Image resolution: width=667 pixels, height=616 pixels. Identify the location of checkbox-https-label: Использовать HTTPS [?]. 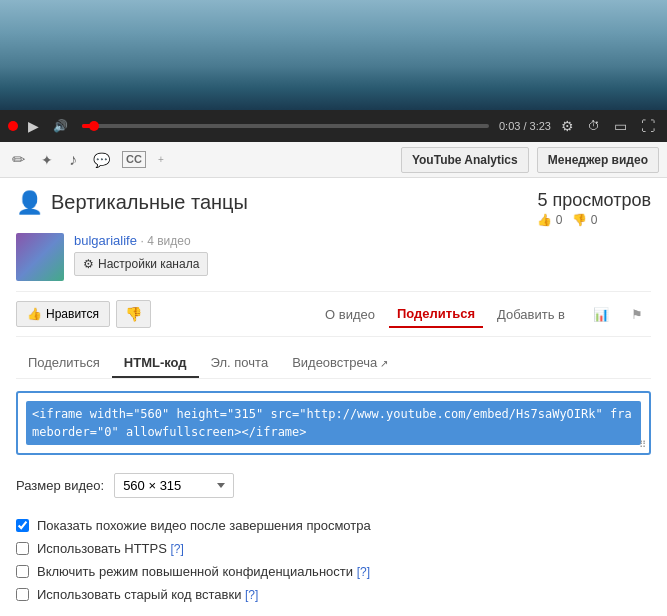
(110, 548).